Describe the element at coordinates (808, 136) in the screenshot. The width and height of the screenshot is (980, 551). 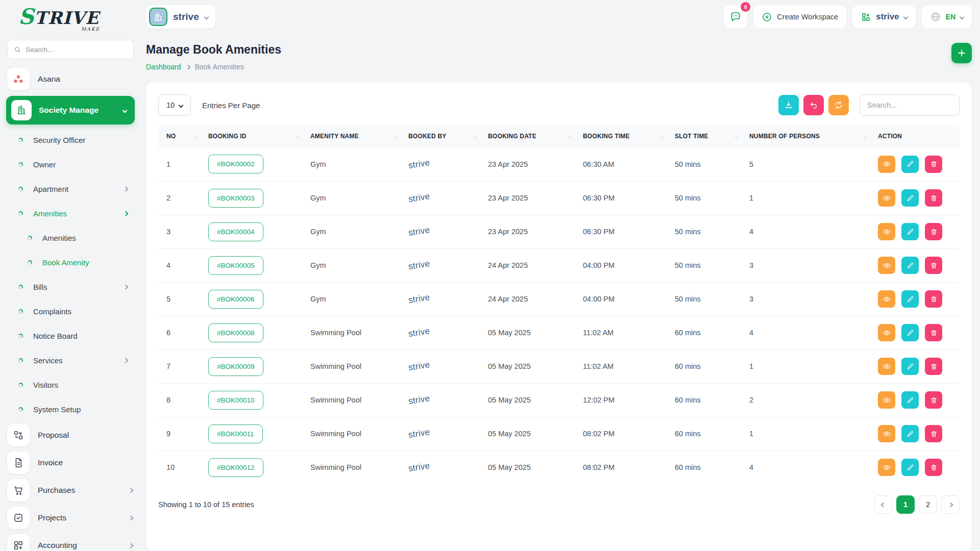
I see `column-header-number-of-persons: NUMBER OF PERSONS↑↓` at that location.